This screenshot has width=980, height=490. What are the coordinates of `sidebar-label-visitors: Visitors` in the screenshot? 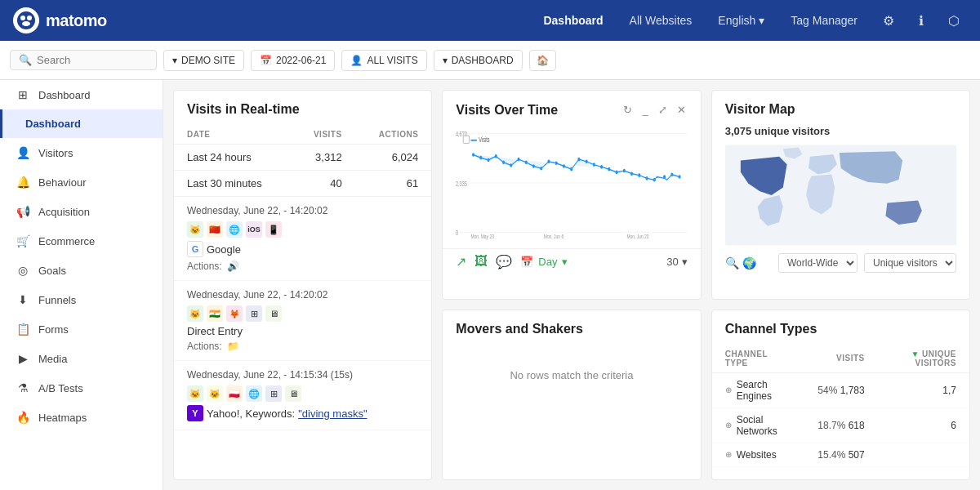 It's located at (56, 154).